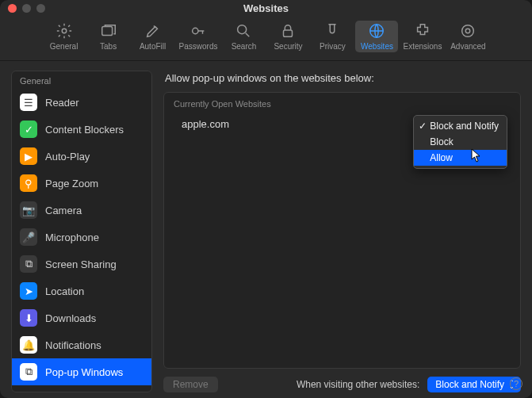  What do you see at coordinates (460, 126) in the screenshot?
I see `menu-item-block-and-notify: Block and Notify` at bounding box center [460, 126].